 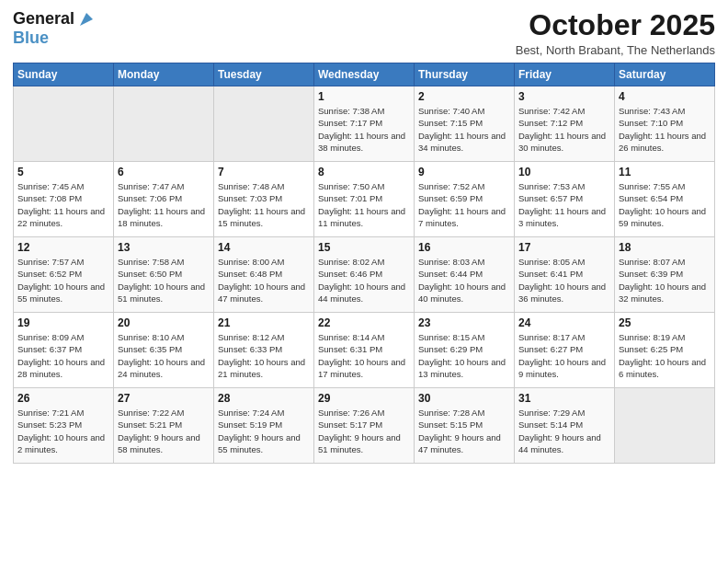 I want to click on table-row: 7Sunrise: 7:48 AM Sunset: 7:03 PM Daylig…, so click(x=265, y=200).